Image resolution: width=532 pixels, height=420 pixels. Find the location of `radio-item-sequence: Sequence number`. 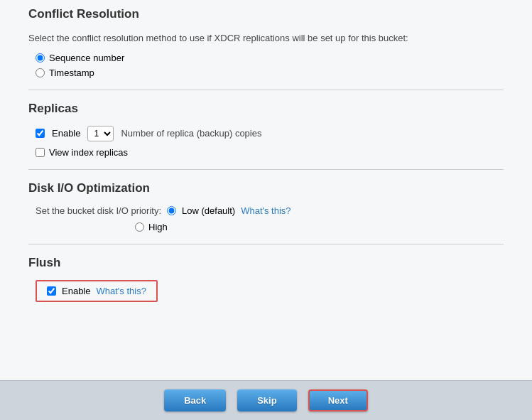

radio-item-sequence: Sequence number is located at coordinates (270, 58).